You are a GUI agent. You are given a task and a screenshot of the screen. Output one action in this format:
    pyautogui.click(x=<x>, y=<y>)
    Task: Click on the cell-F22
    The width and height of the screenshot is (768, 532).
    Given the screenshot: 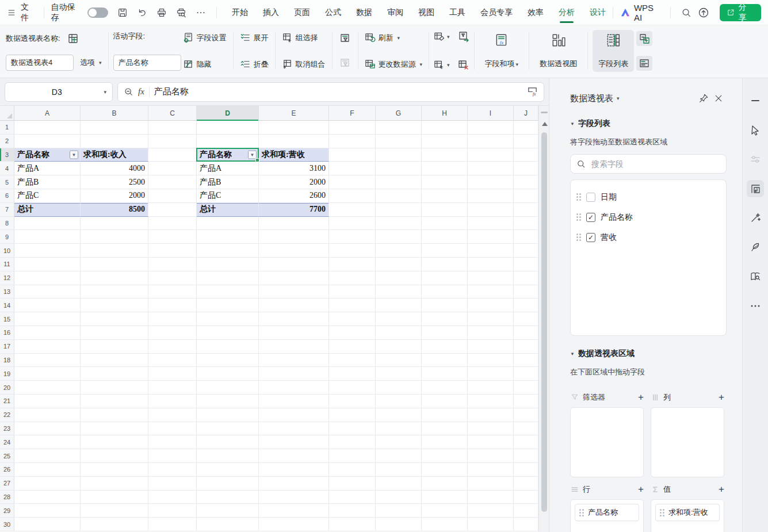 What is the action you would take?
    pyautogui.click(x=352, y=415)
    